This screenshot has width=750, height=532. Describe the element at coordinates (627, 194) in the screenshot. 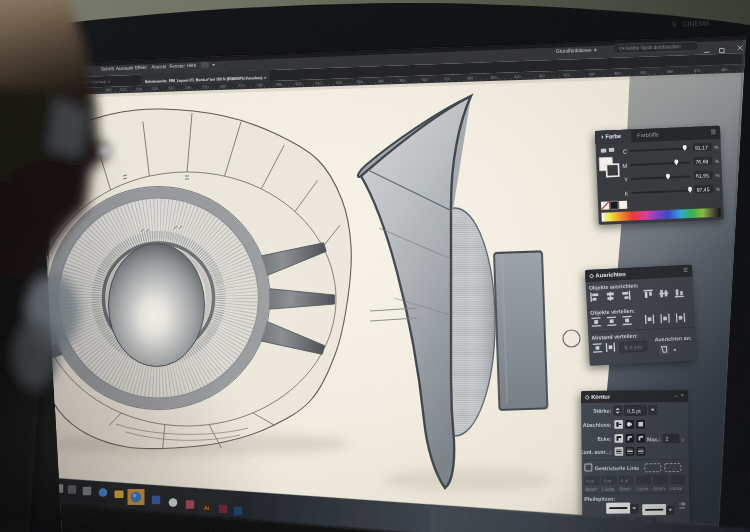

I see `svg-text: K` at that location.